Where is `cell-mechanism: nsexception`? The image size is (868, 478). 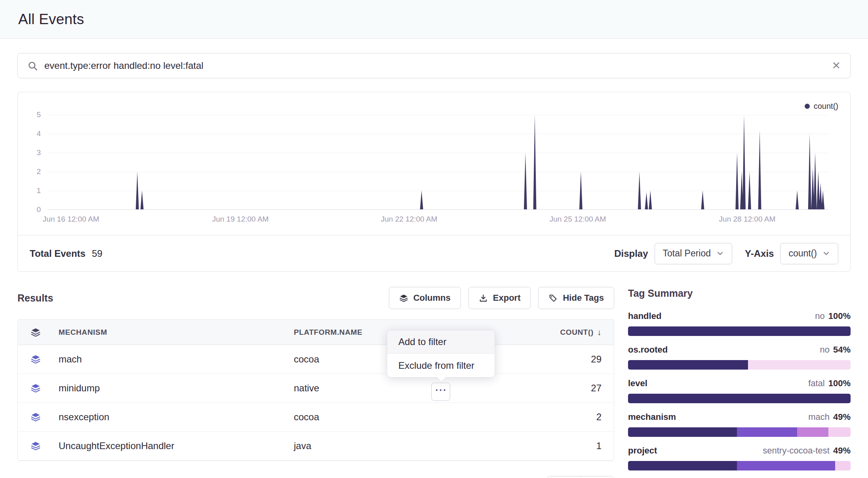 cell-mechanism: nsexception is located at coordinates (171, 417).